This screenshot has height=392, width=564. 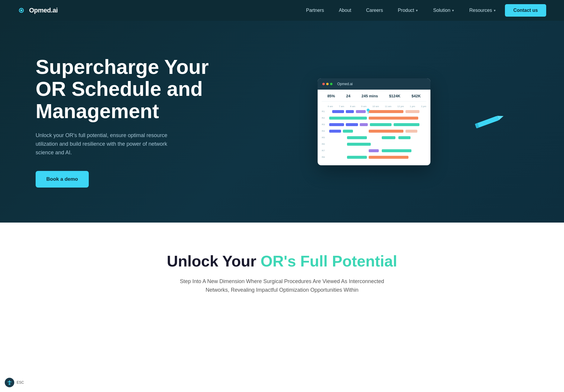 What do you see at coordinates (401, 106) in the screenshot?
I see `time-12pm: 12 pm` at bounding box center [401, 106].